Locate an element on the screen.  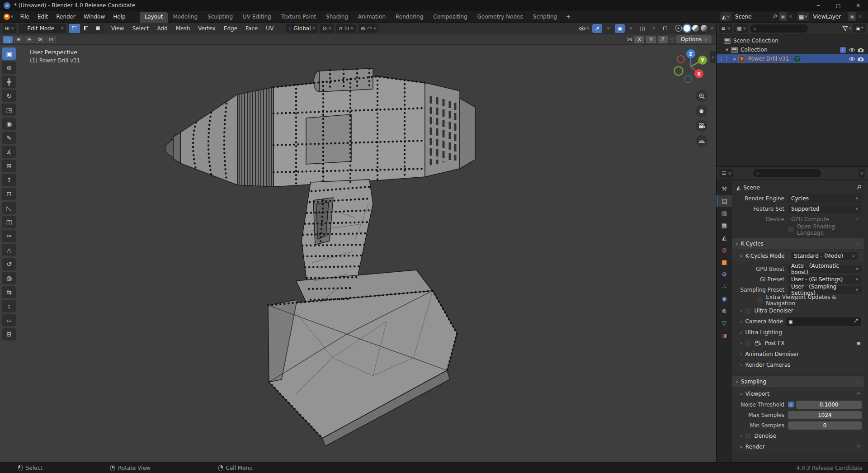
viewport-menu-vertex: Vertex is located at coordinates (207, 28).